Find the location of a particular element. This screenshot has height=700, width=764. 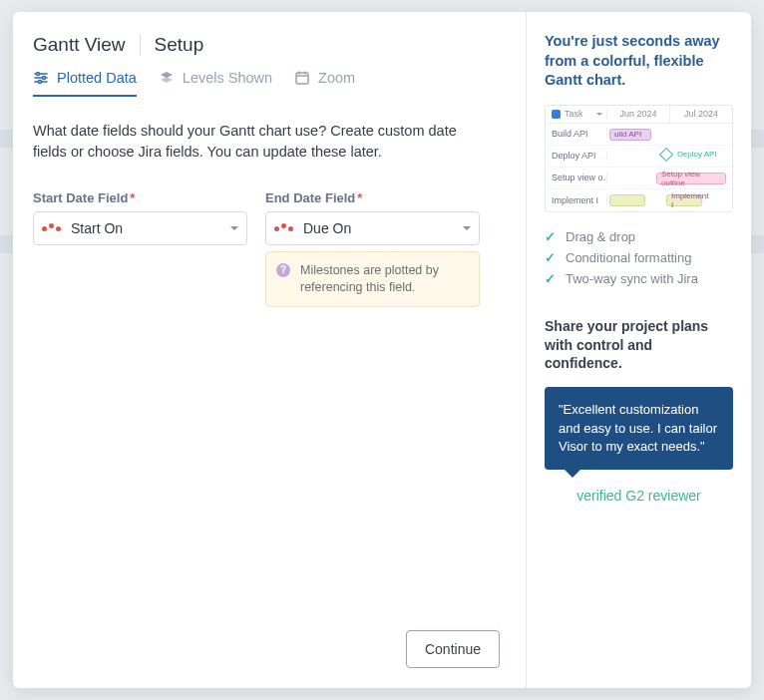

milestone-hint: ? Milestones are plotted by referencing … is located at coordinates (373, 279).